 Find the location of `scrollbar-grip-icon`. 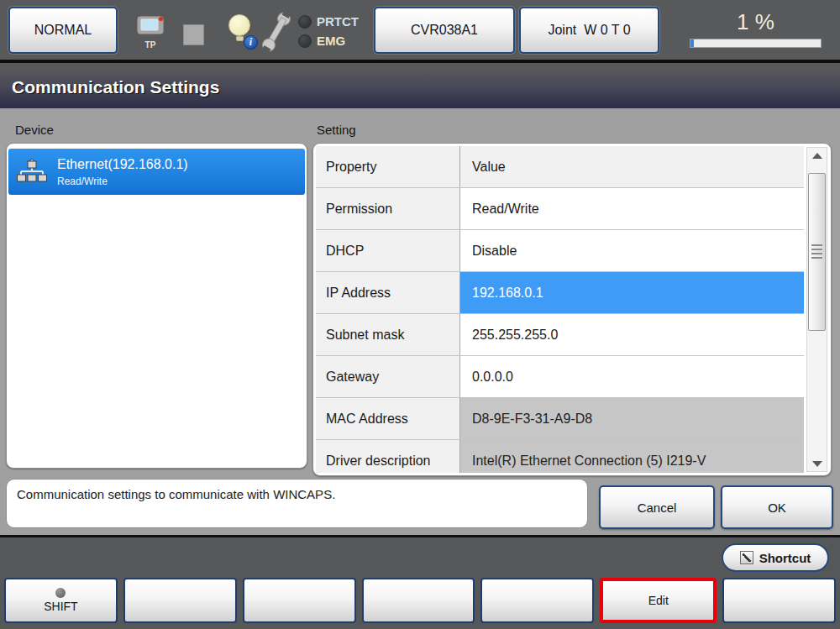

scrollbar-grip-icon is located at coordinates (816, 252).